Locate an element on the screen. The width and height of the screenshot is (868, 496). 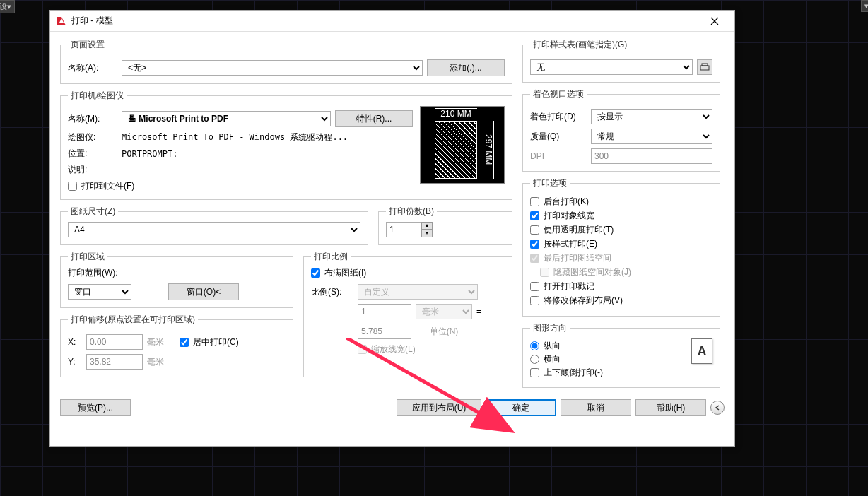
plot-lineweights-checkbox: 打印对象线宽 is located at coordinates (621, 216).